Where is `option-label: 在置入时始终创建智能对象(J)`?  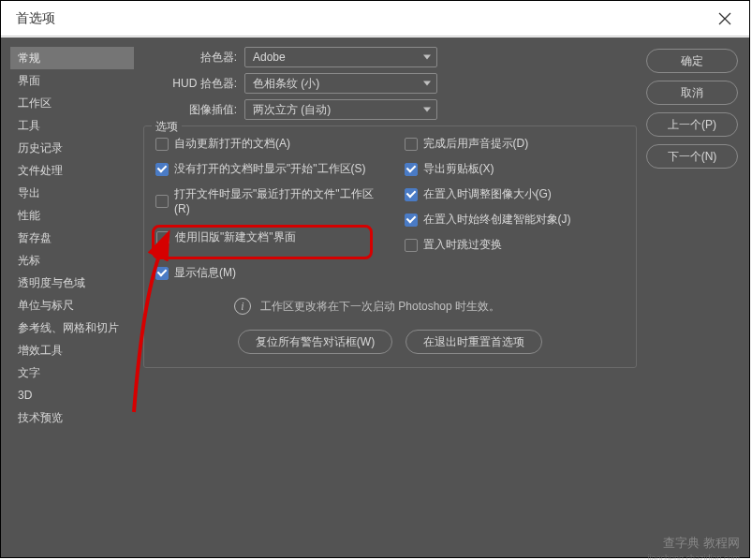
option-label: 在置入时始终创建智能对象(J) is located at coordinates (497, 219).